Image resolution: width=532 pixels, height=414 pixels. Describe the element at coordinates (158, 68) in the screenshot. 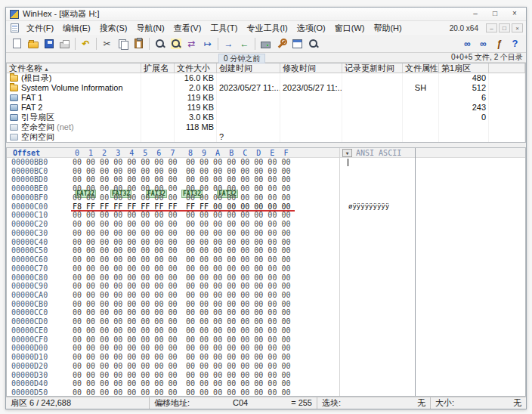

I see `column-header-1: 扩展名` at that location.